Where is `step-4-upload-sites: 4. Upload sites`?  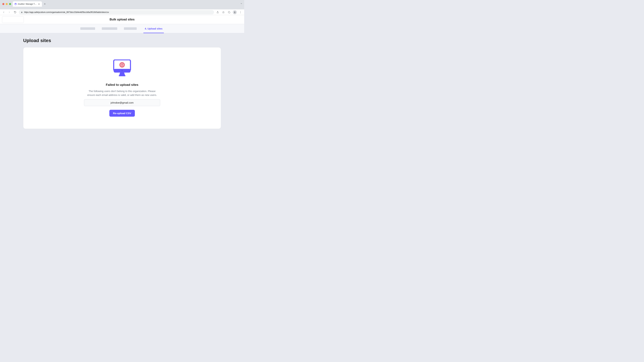 step-4-upload-sites: 4. Upload sites is located at coordinates (154, 29).